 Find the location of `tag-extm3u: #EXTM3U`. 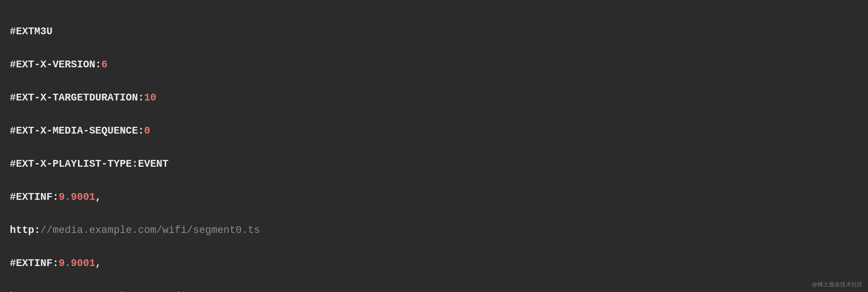

tag-extm3u: #EXTM3U is located at coordinates (31, 32).